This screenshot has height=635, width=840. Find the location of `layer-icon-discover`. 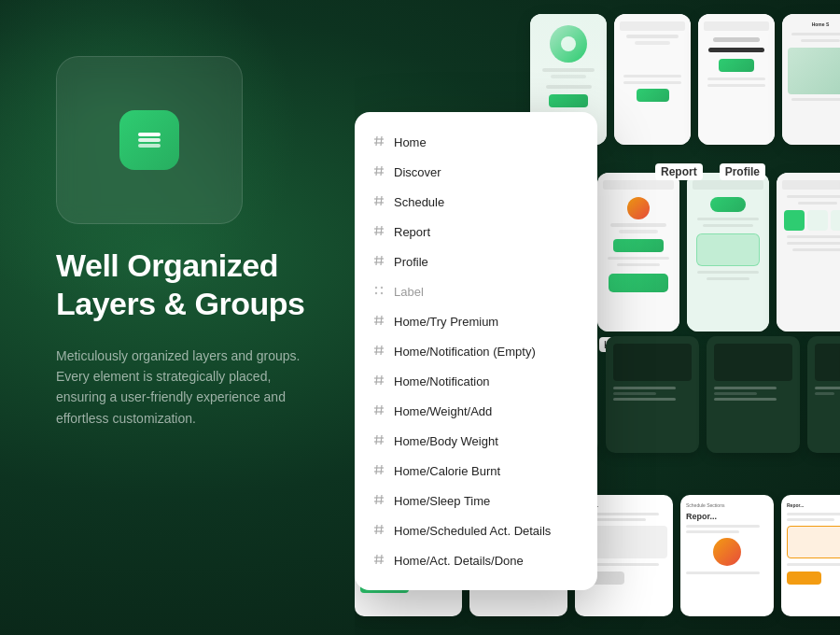

layer-icon-discover is located at coordinates (379, 172).